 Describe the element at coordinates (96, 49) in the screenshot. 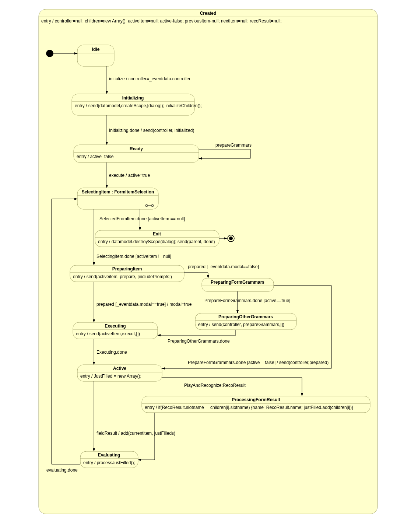

I see `state-idle-title: Idle` at that location.